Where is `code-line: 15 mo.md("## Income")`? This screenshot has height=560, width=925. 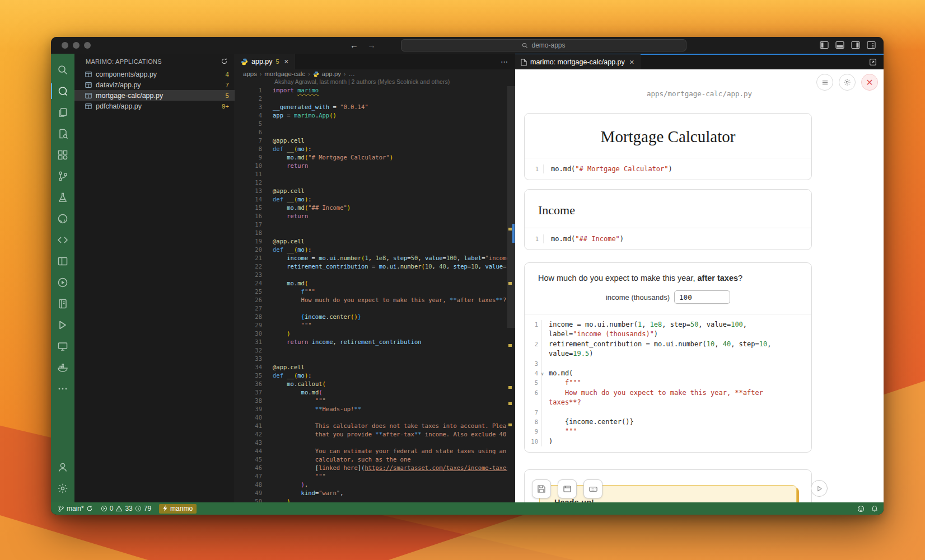 code-line: 15 mo.md("## Income") is located at coordinates (375, 208).